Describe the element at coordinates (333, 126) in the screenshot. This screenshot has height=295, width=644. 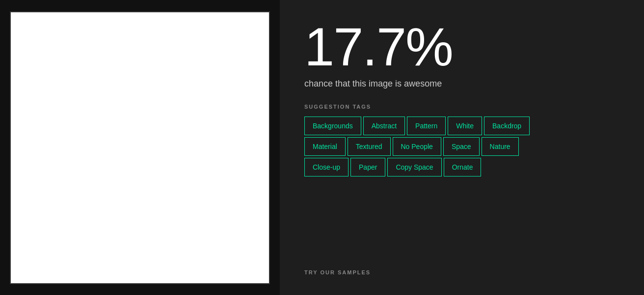
I see `tag-backgrounds: Backgrounds` at that location.